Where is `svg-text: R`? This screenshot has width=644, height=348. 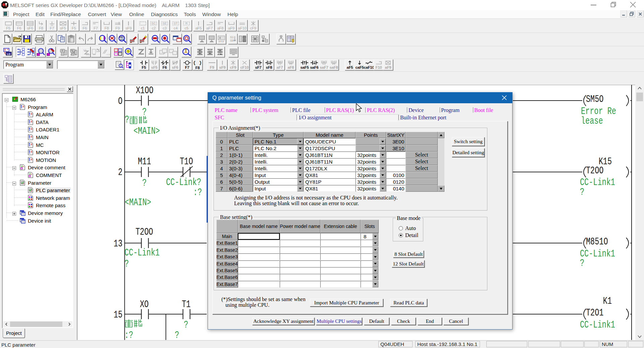
svg-text: R is located at coordinates (186, 23).